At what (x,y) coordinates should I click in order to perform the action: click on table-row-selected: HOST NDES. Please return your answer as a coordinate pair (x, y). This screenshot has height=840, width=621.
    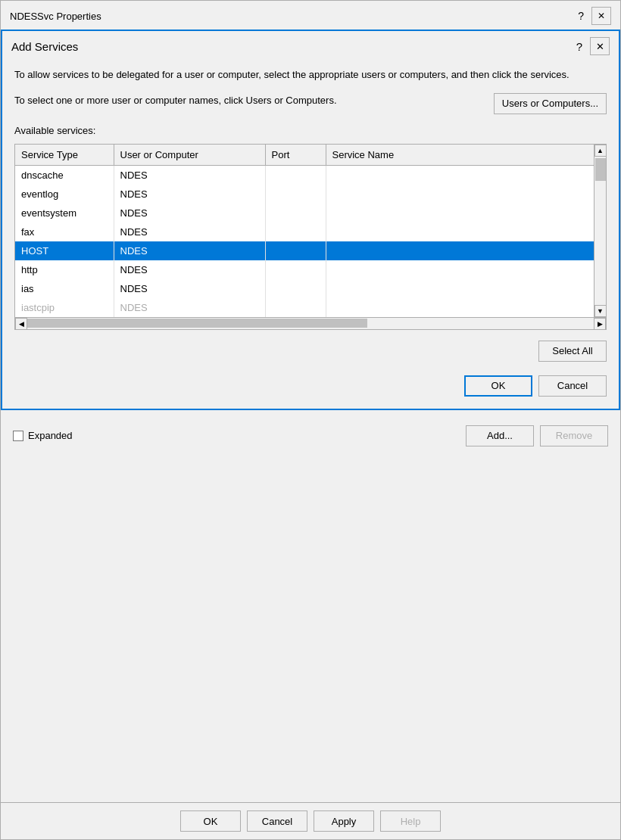
    Looking at the image, I should click on (304, 251).